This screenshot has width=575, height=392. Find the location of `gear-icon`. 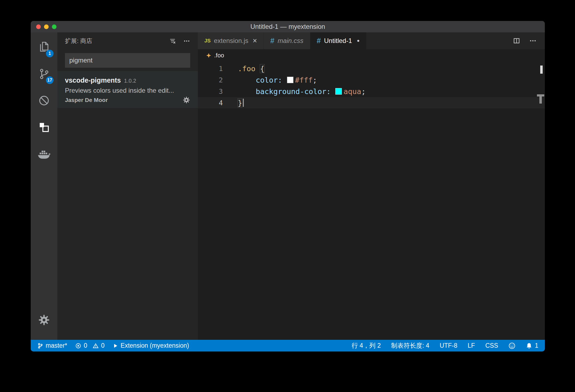

gear-icon is located at coordinates (44, 320).